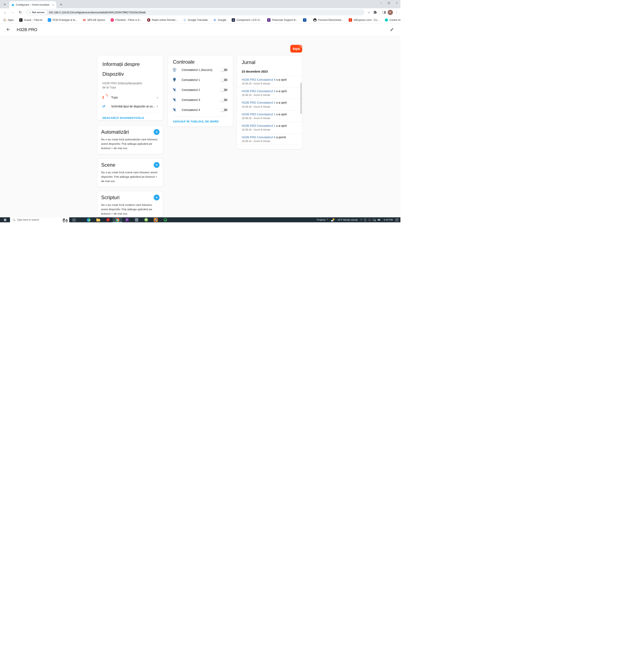 This screenshot has width=644, height=654. Describe the element at coordinates (200, 220) in the screenshot. I see `windows-taskbar: Type here to search F W Projects » 33°F …` at that location.